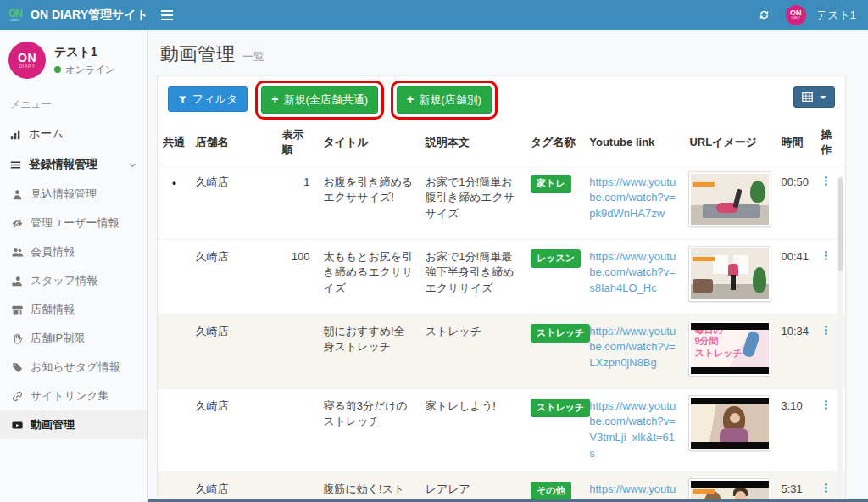 This screenshot has height=502, width=868. Describe the element at coordinates (74, 252) in the screenshot. I see `sidebar-item-members: 会員情報` at that location.